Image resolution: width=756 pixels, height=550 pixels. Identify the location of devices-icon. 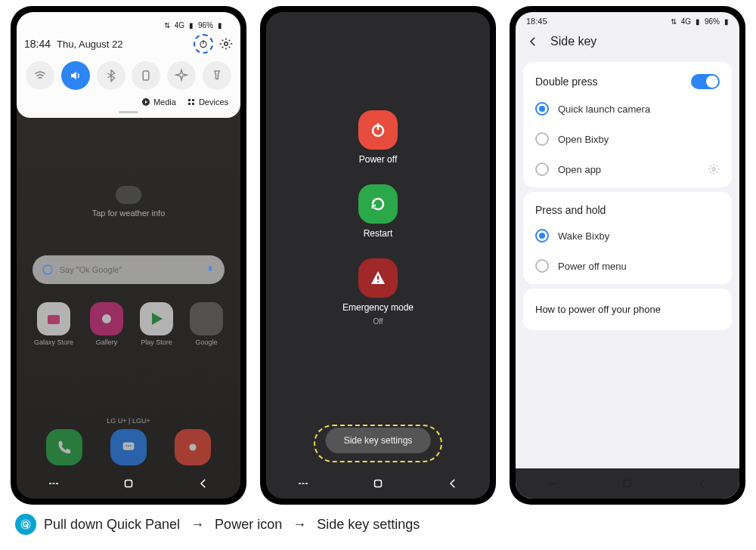
(191, 102).